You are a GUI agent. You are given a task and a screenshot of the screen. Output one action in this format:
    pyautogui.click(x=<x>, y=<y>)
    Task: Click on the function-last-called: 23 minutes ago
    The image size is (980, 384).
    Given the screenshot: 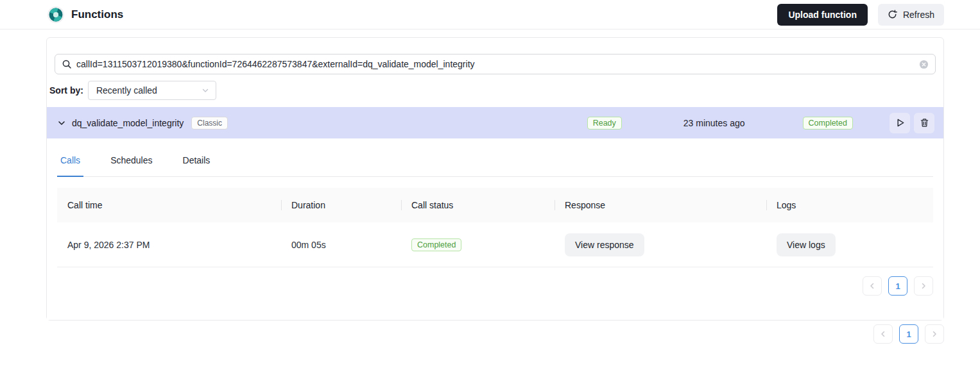 What is the action you would take?
    pyautogui.click(x=714, y=123)
    